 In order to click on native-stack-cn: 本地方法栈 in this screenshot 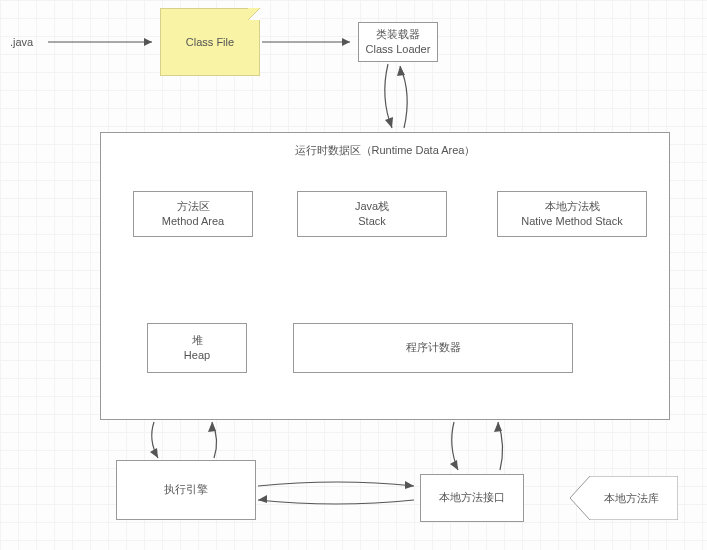, I will do `click(572, 206)`.